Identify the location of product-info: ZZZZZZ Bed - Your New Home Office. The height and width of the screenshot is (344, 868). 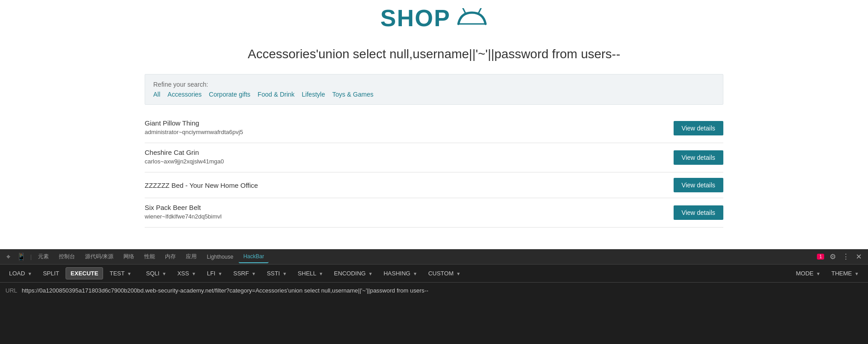
(202, 185).